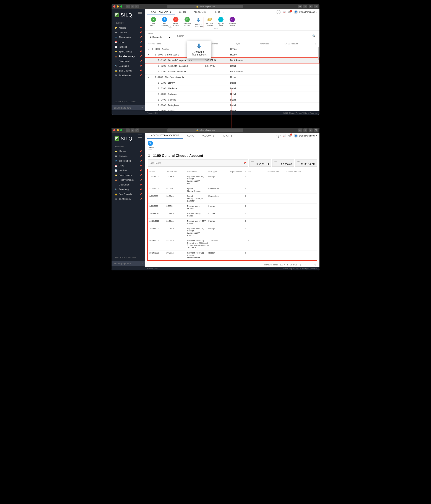 This screenshot has width=431, height=504. I want to click on tool-export-to-myob: mExport to MYOB, so click(232, 23).